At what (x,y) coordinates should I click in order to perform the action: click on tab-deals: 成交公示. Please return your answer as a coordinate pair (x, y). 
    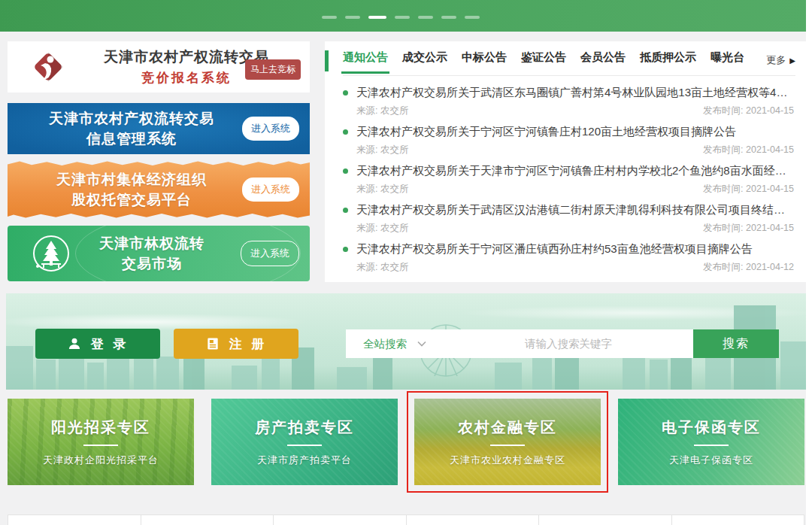
    Looking at the image, I should click on (425, 62).